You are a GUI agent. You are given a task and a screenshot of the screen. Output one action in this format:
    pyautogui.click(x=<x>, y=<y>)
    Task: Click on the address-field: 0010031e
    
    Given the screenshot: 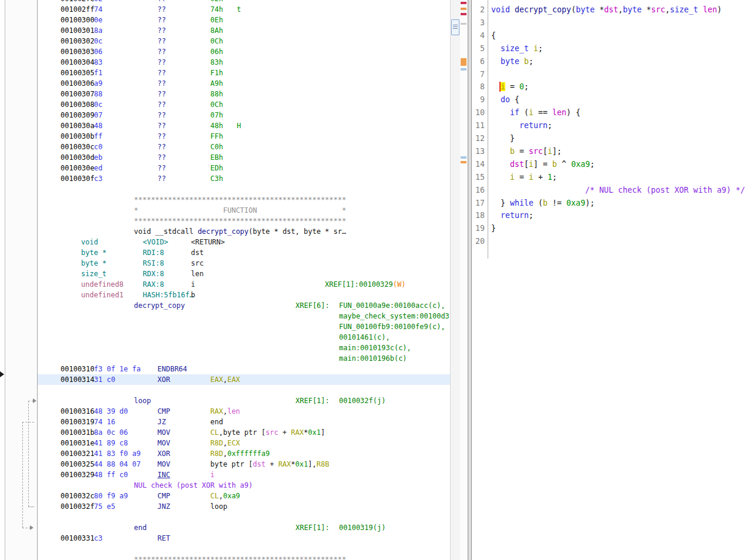 What is the action you would take?
    pyautogui.click(x=78, y=443)
    